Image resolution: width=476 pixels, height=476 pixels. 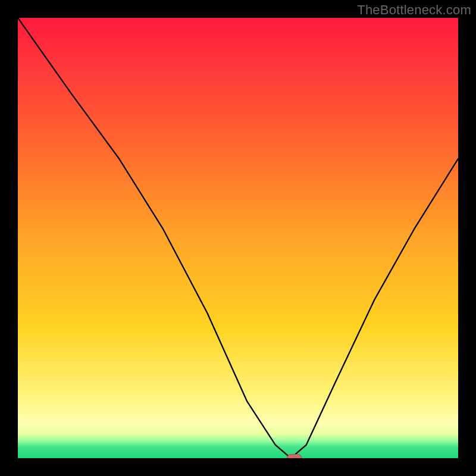 What do you see at coordinates (295, 457) in the screenshot?
I see `minimum-marker` at bounding box center [295, 457].